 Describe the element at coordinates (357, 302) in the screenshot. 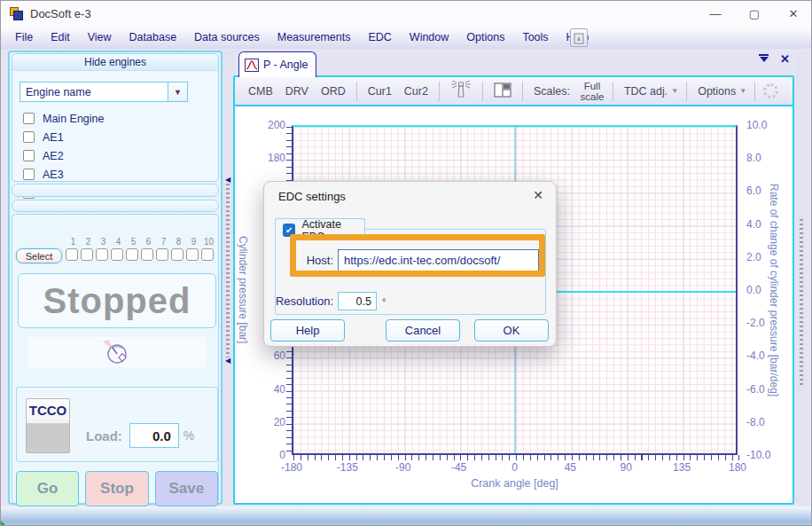

I see `resolution-input: 0.5` at that location.